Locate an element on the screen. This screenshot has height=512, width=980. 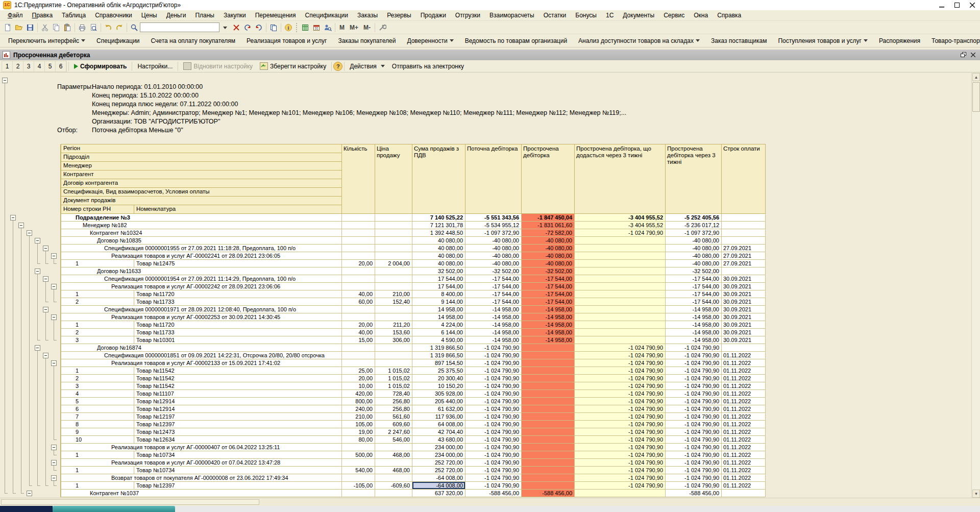
cell-group-label: Реализация товаров и услуг АГ-00002133 о… is located at coordinates (201, 363).